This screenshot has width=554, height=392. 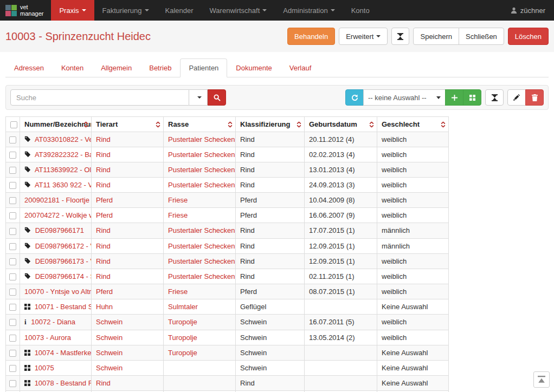 What do you see at coordinates (63, 170) in the screenshot?
I see `patient-name-link: AT113639922 - Olivia` at bounding box center [63, 170].